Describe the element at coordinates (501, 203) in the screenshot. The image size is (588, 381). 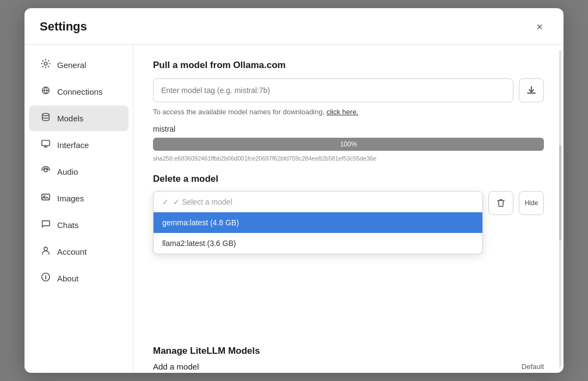
I see `delete-button` at that location.